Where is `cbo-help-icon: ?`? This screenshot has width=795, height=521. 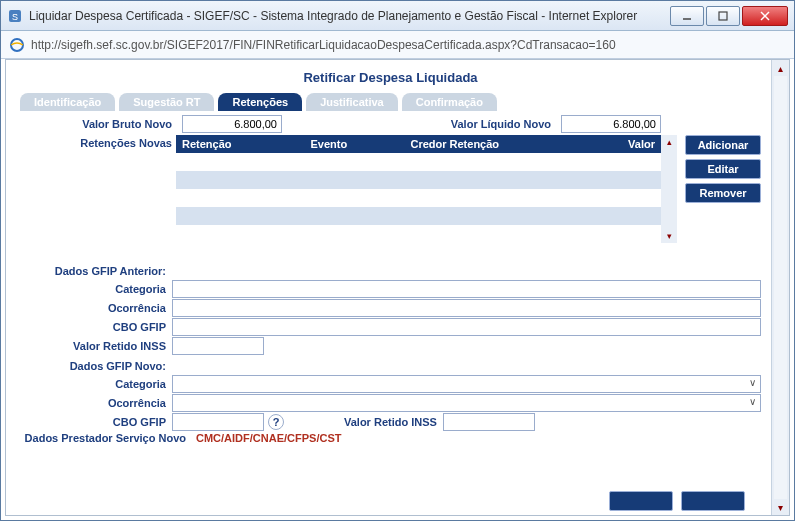
cbo-help-icon: ? is located at coordinates (276, 422).